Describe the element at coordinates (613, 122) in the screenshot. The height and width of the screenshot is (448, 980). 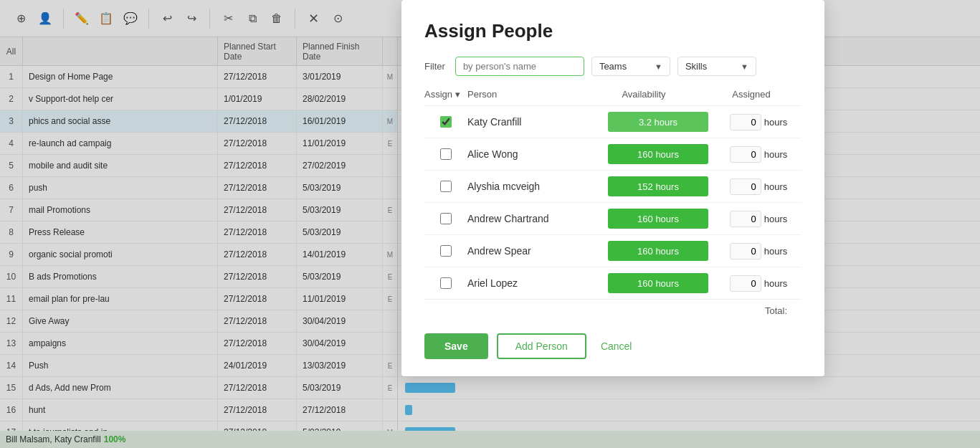
I see `person-row: Katy Cranfill 3.2 hours hours` at that location.